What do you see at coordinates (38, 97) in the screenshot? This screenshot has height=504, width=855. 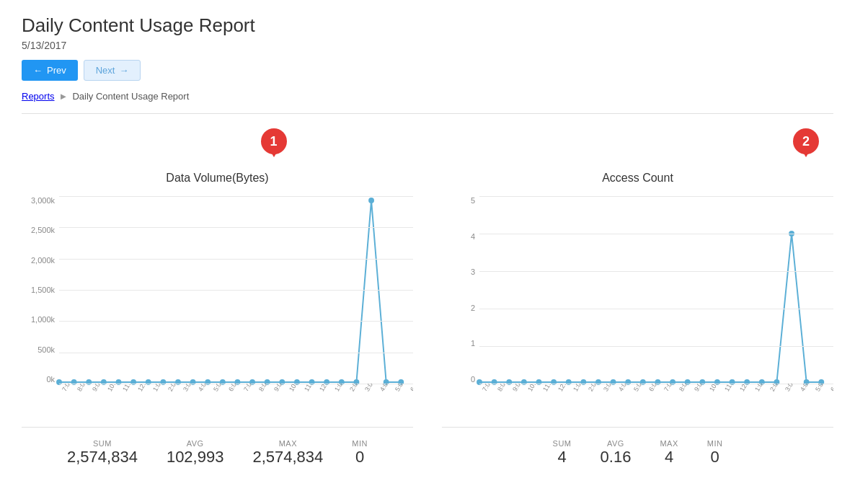 I see `breadcrumb-parent: Reports` at bounding box center [38, 97].